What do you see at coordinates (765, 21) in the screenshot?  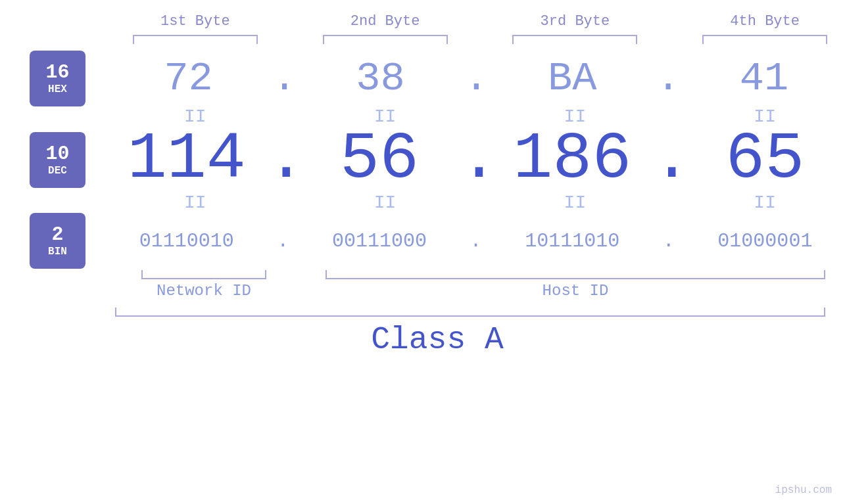 I see `byte-col-4: 4th Byte` at bounding box center [765, 21].